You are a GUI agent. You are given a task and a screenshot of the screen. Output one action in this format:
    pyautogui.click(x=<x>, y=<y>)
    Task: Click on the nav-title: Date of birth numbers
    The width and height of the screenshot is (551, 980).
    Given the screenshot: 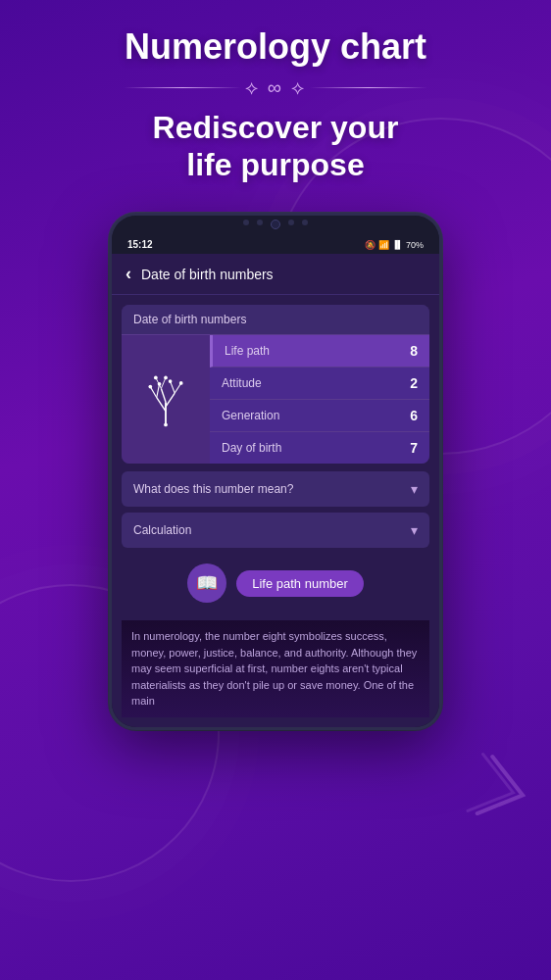 What is the action you would take?
    pyautogui.click(x=208, y=274)
    